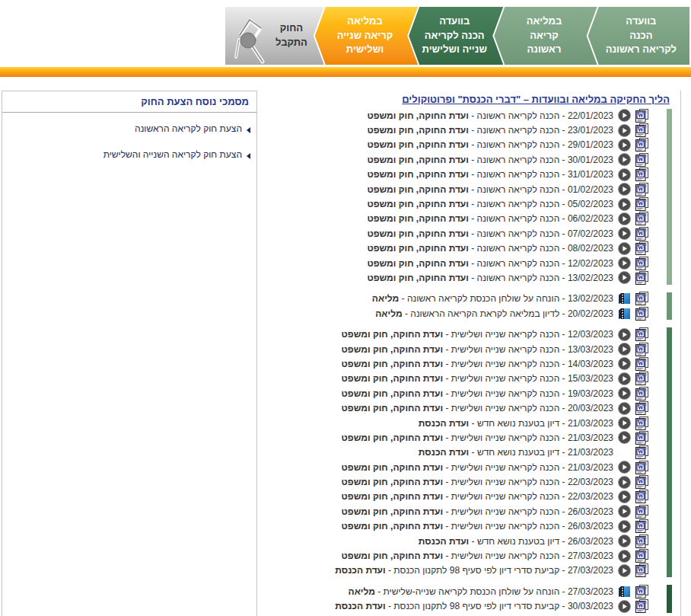 The width and height of the screenshot is (691, 616). Describe the element at coordinates (490, 219) in the screenshot. I see `row-text: 06/02/2023 - הכנה לקריאה ראשונה - ועדת ה…` at that location.